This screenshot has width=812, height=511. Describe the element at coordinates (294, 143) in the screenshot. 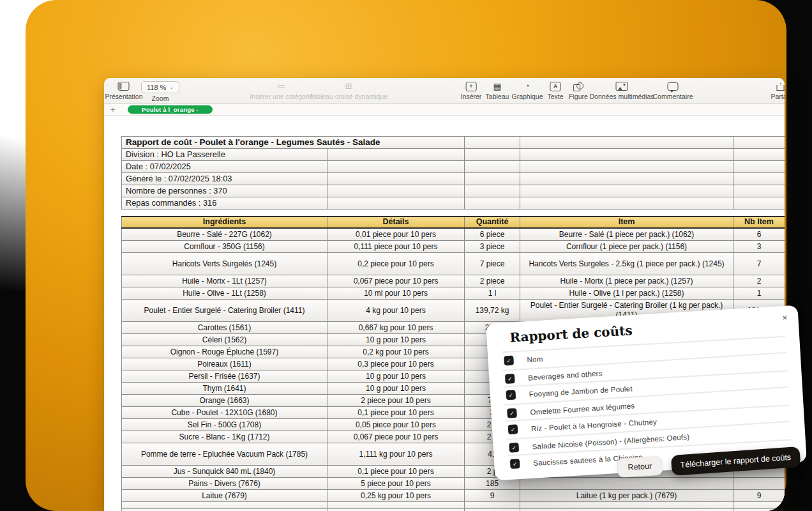

I see `report-title-cell: Rapport de coût - Poulet à l'orange - Le…` at that location.